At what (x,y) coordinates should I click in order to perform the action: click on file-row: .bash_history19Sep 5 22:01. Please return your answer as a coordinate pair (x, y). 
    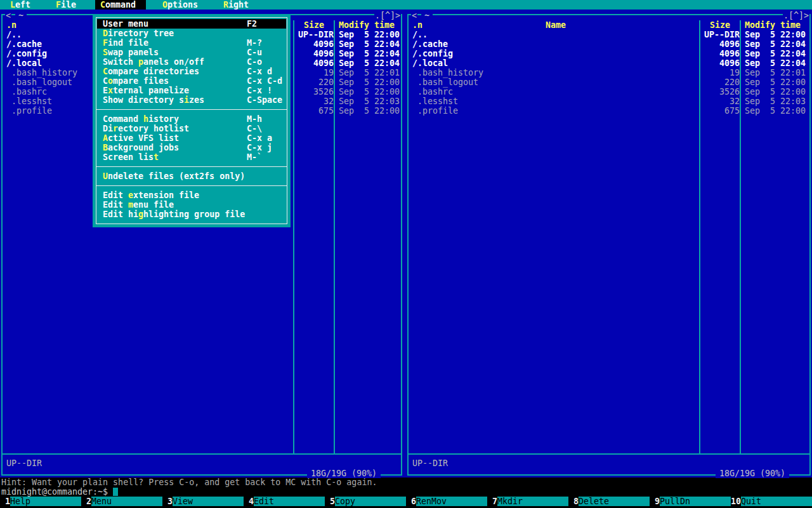
    Looking at the image, I should click on (609, 72).